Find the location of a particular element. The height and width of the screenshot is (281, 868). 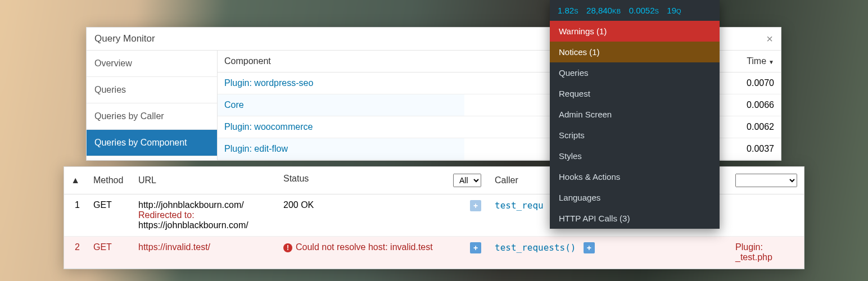

adminbar-item: Styles is located at coordinates (635, 156).